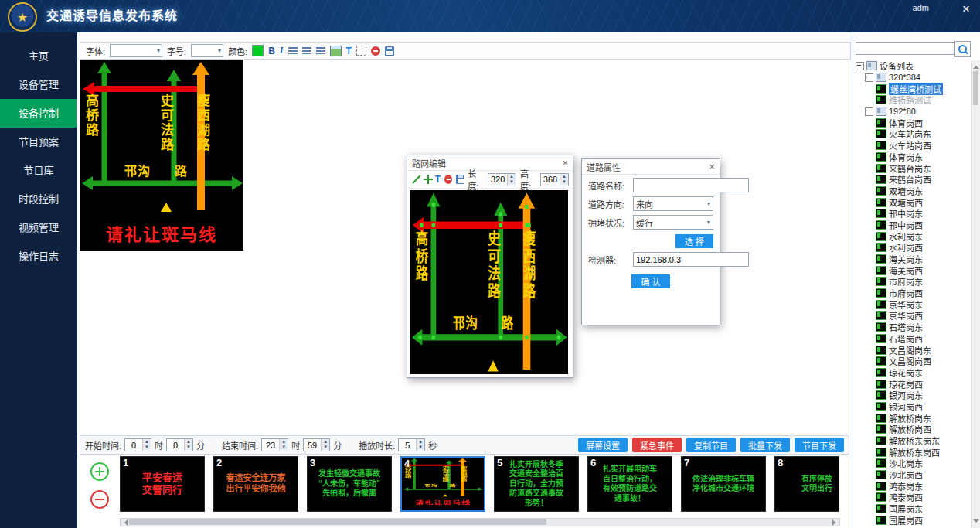 This screenshot has height=528, width=980. What do you see at coordinates (913, 271) in the screenshot?
I see `tree-item: 海关岗西` at bounding box center [913, 271].